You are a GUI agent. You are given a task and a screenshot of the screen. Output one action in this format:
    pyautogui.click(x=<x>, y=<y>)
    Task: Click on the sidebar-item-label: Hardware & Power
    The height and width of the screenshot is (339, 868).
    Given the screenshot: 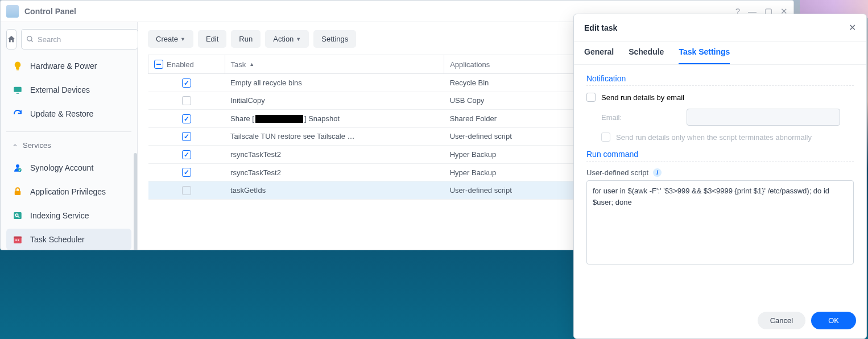 What is the action you would take?
    pyautogui.click(x=64, y=66)
    